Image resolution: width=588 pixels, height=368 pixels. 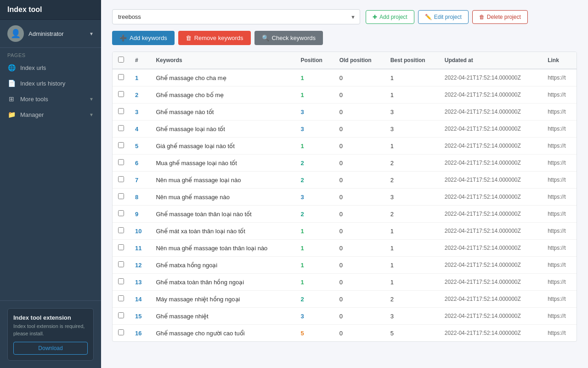 What do you see at coordinates (412, 180) in the screenshot?
I see `row-best-position: 2` at bounding box center [412, 180].